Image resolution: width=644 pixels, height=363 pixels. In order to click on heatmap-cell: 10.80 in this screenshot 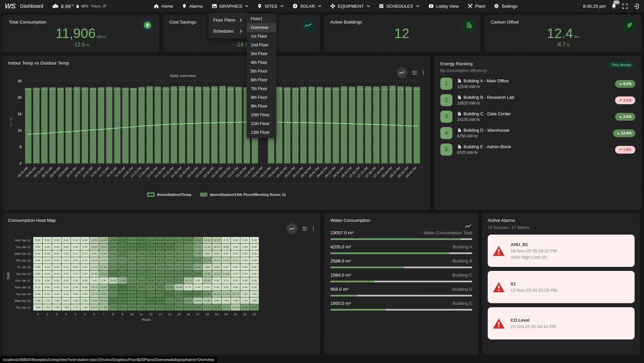, I will do `click(216, 260)`.